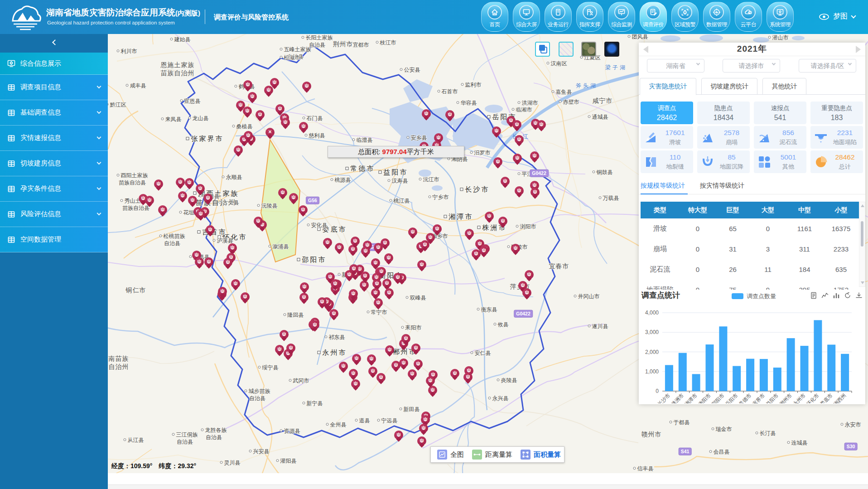 The width and height of the screenshot is (868, 489). I want to click on street-map-thumb, so click(566, 49).